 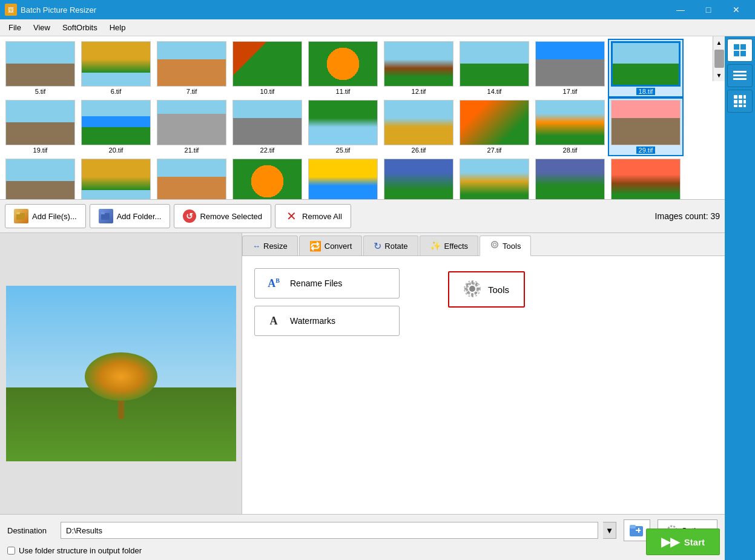 What do you see at coordinates (343, 150) in the screenshot?
I see `label-25tif: 25.tif` at bounding box center [343, 150].